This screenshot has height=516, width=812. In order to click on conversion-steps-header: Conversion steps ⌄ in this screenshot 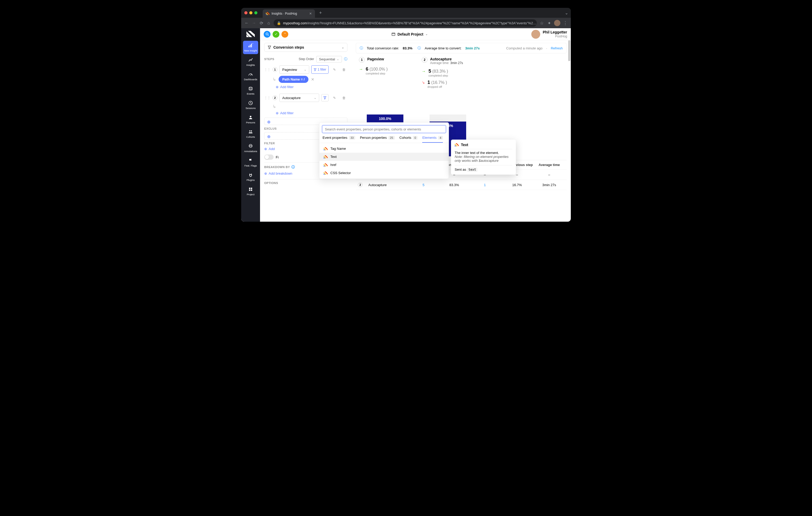, I will do `click(306, 47)`.